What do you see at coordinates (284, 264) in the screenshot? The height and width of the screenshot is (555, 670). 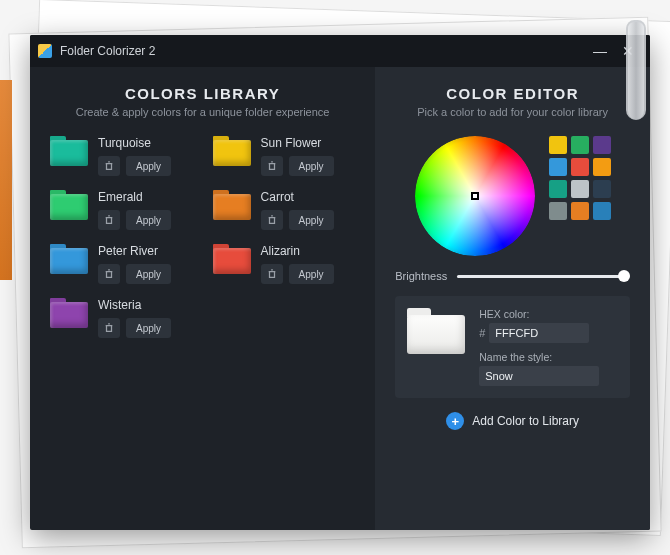 I see `library-item: AlizarinApply` at bounding box center [284, 264].